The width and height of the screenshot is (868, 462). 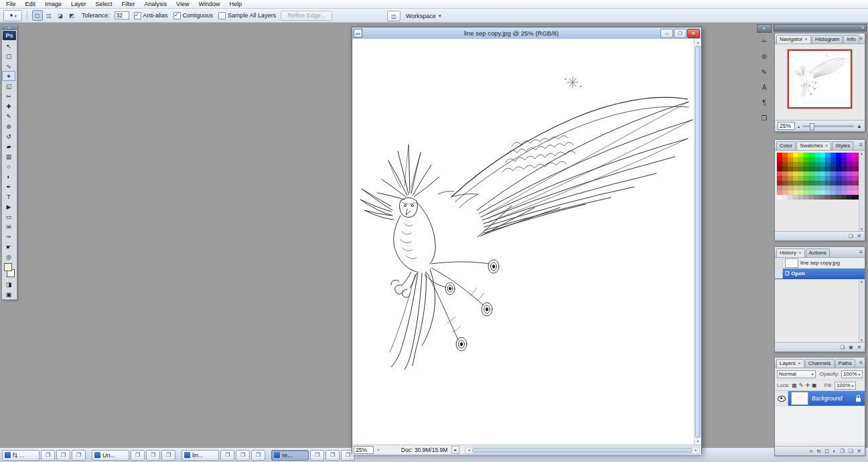 What do you see at coordinates (8, 267) in the screenshot?
I see `foreground-color-chip` at bounding box center [8, 267].